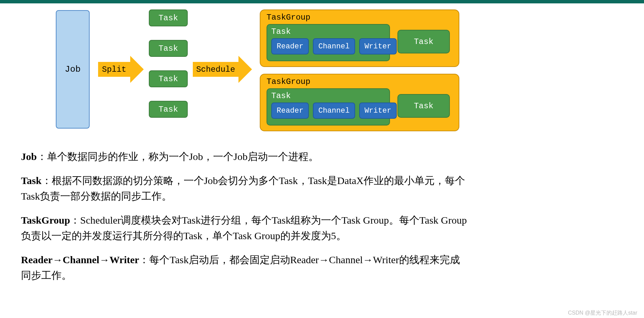  I want to click on desc-taskgroup: TaskGroup：Scheduler调度模块会对Task进行分组，每个Task…, so click(244, 228).